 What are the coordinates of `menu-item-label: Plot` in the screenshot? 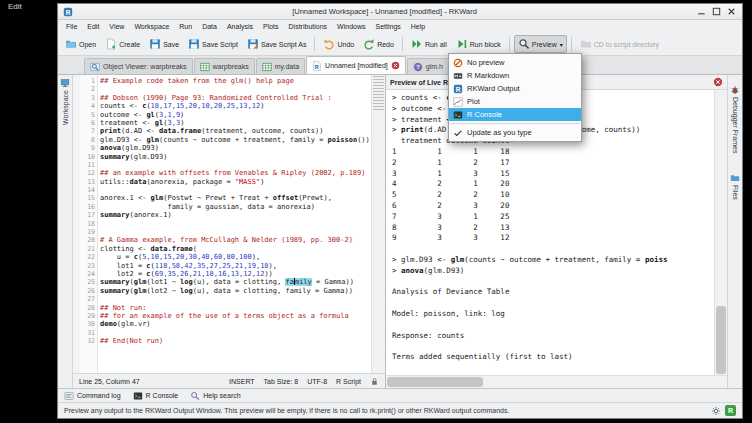 It's located at (474, 102).